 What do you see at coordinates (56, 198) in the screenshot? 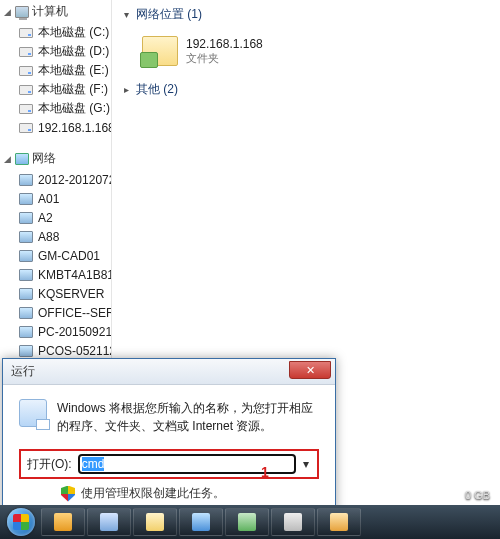
I see `tree-node-pc: A01` at bounding box center [56, 198].